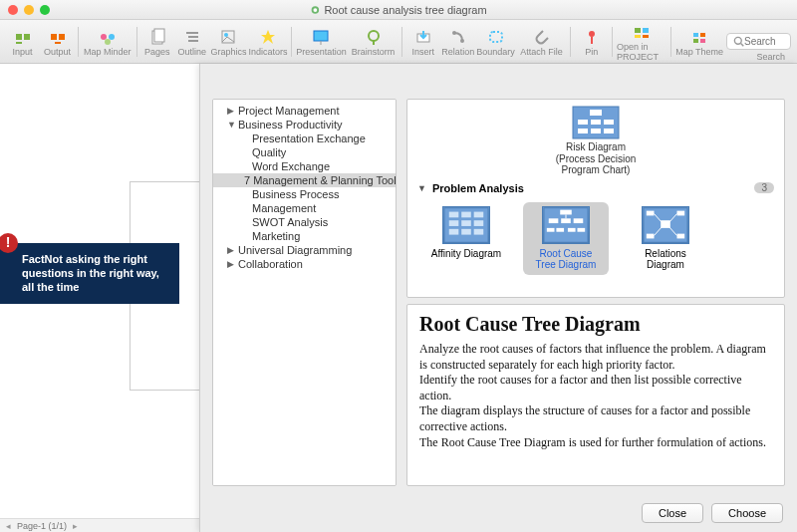 Image resolution: width=797 pixels, height=532 pixels. Describe the element at coordinates (305, 222) in the screenshot. I see `tree-item-swot-analysis: SWOT Analysis` at that location.